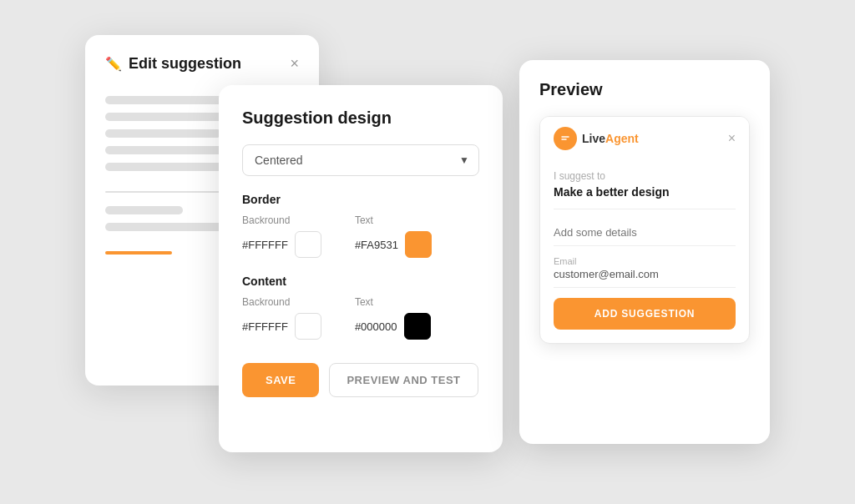 This screenshot has height=504, width=855. What do you see at coordinates (266, 327) in the screenshot?
I see `content-bg-hex: #FFFFFF` at bounding box center [266, 327].